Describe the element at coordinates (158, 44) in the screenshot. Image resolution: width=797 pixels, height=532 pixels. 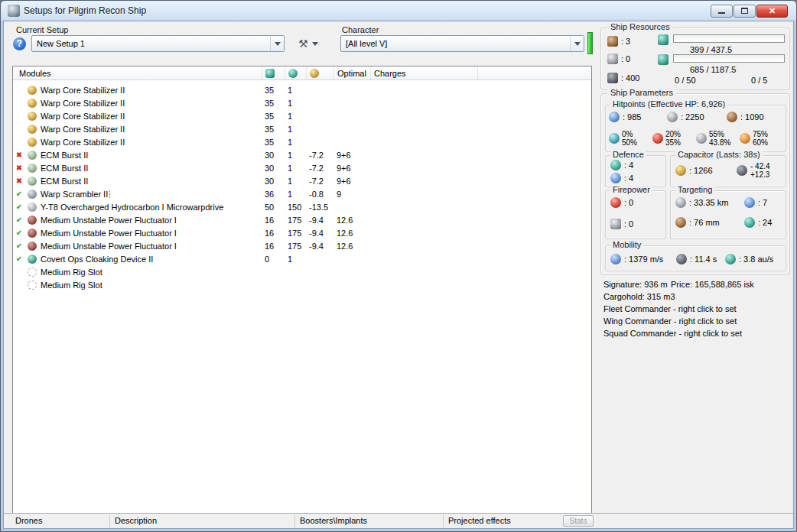
I see `current-setup-dropdown: New Setup 1` at that location.